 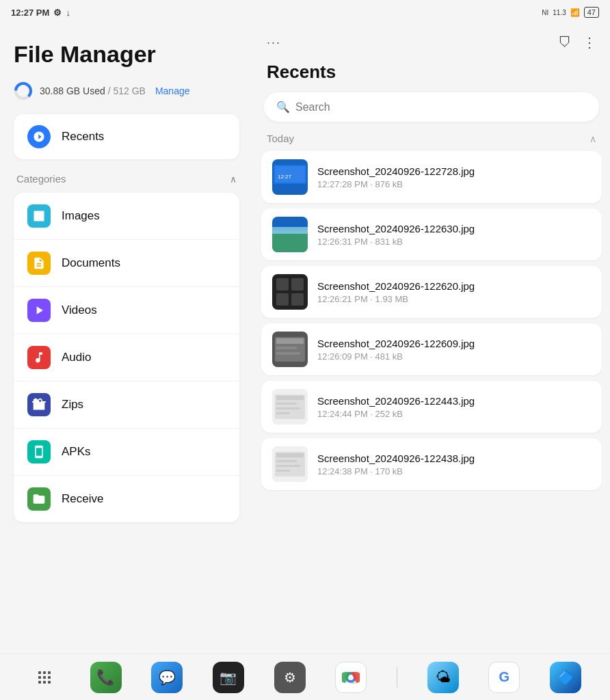 I want to click on today-label: Today, so click(x=280, y=138).